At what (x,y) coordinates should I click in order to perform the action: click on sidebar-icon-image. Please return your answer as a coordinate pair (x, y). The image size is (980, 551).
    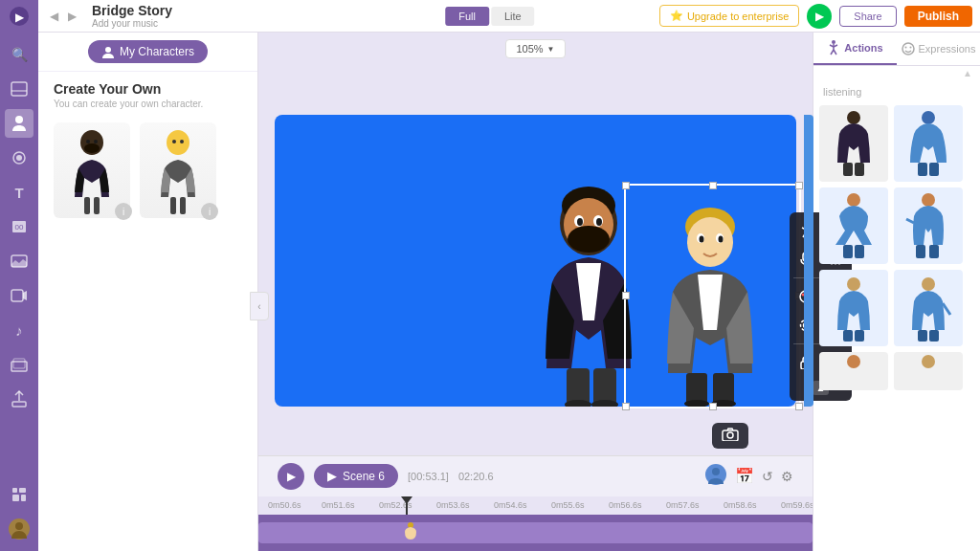
    Looking at the image, I should click on (19, 89).